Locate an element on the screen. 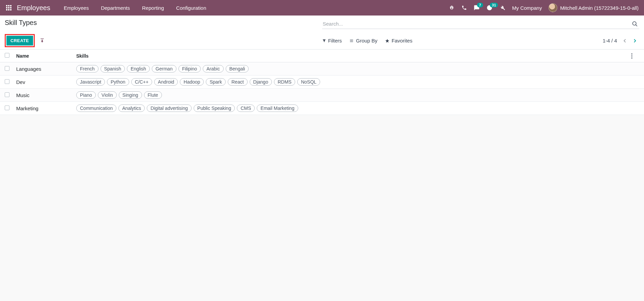 This screenshot has width=644, height=301. skill-tag: Violin is located at coordinates (107, 95).